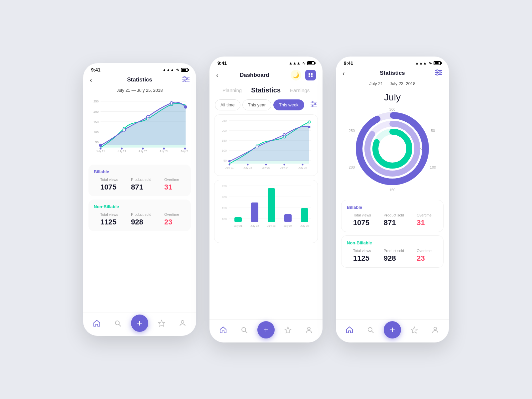 This screenshot has height=399, width=532. What do you see at coordinates (344, 73) in the screenshot?
I see `back-button-right: ‹` at bounding box center [344, 73].